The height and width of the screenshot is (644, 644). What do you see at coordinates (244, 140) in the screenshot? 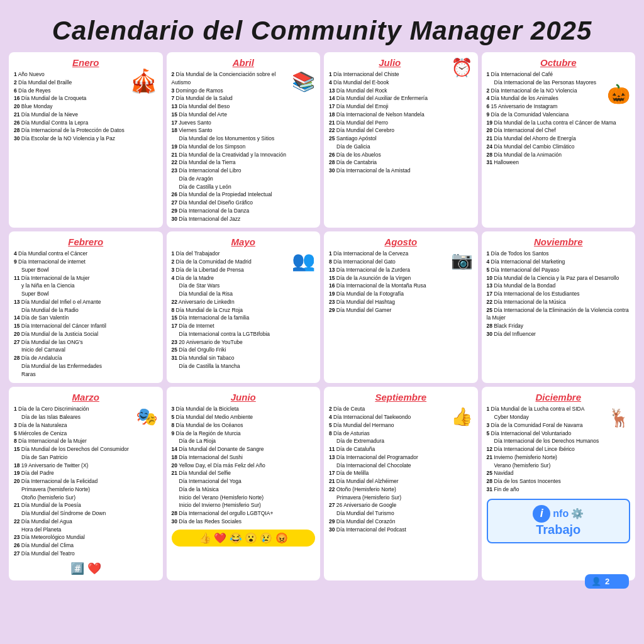
I see `month-abril: Abril 📚 2 Día Mundial de la Concienciaci…` at bounding box center [244, 140].